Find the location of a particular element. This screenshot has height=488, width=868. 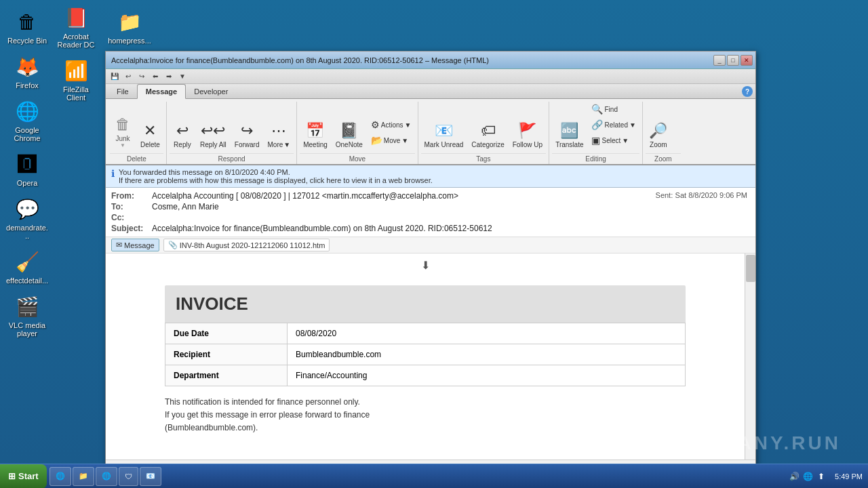

forward-button: ↪ Forward is located at coordinates (247, 136).